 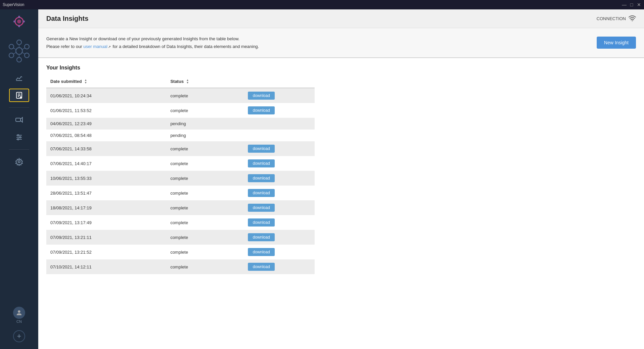 I want to click on table-row: 07/09/2021, 13:21:52completedownload, so click(x=180, y=252).